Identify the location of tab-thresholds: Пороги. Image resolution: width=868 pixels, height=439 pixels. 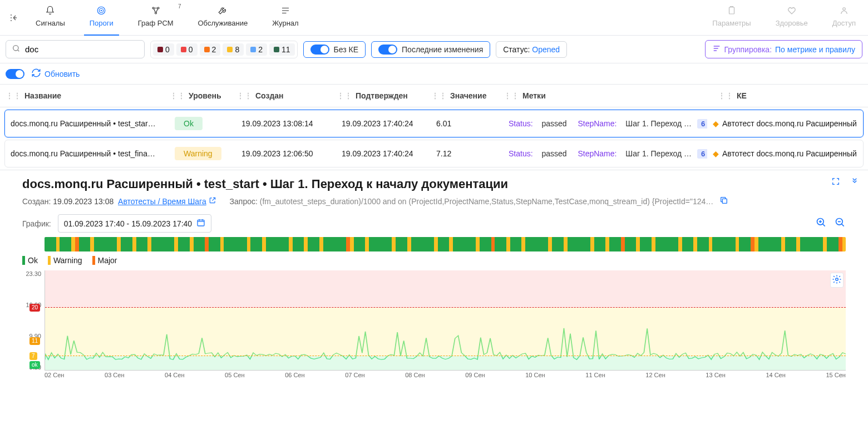
(101, 18).